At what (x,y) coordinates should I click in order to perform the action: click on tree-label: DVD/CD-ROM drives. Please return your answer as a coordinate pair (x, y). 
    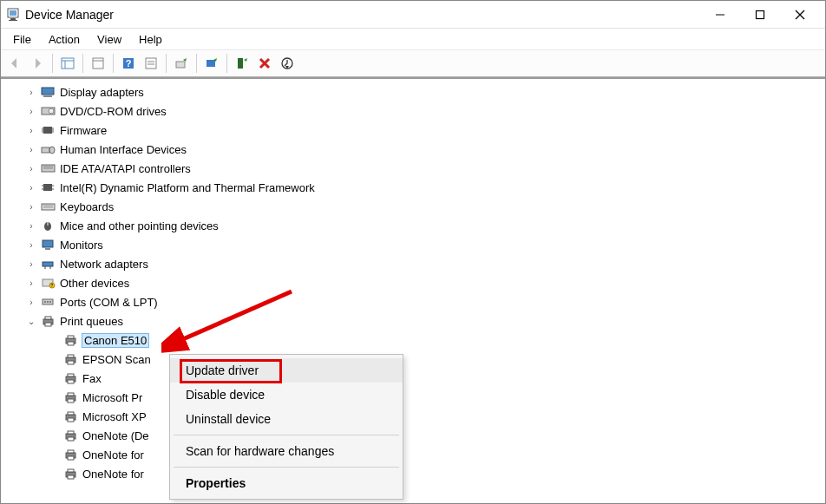
    Looking at the image, I should click on (113, 111).